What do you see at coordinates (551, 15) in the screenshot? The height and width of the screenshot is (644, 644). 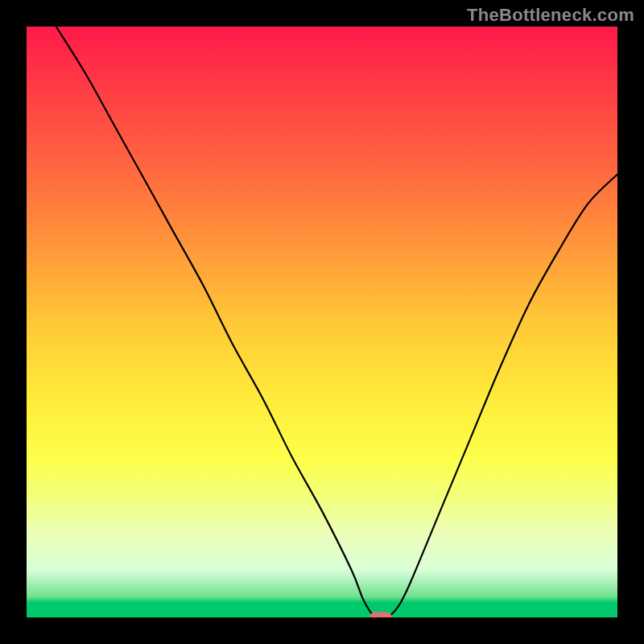 I see `watermark-text: TheBottleneck.com` at bounding box center [551, 15].